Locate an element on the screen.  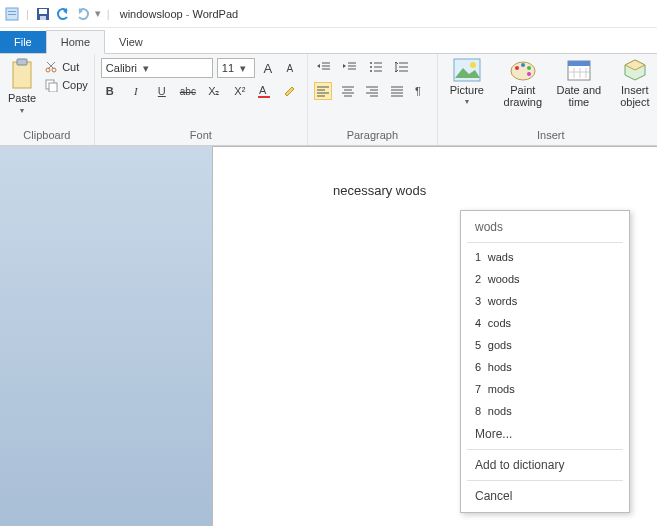
undo-icon is located at coordinates (63, 14).